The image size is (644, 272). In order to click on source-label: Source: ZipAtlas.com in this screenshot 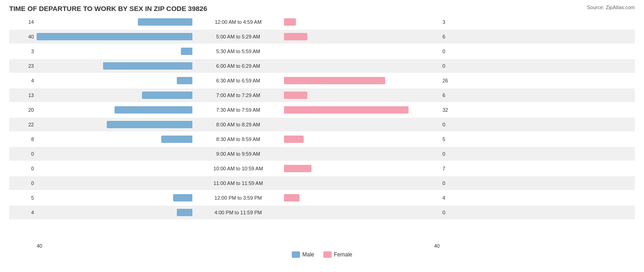, I will do `click(611, 7)`.